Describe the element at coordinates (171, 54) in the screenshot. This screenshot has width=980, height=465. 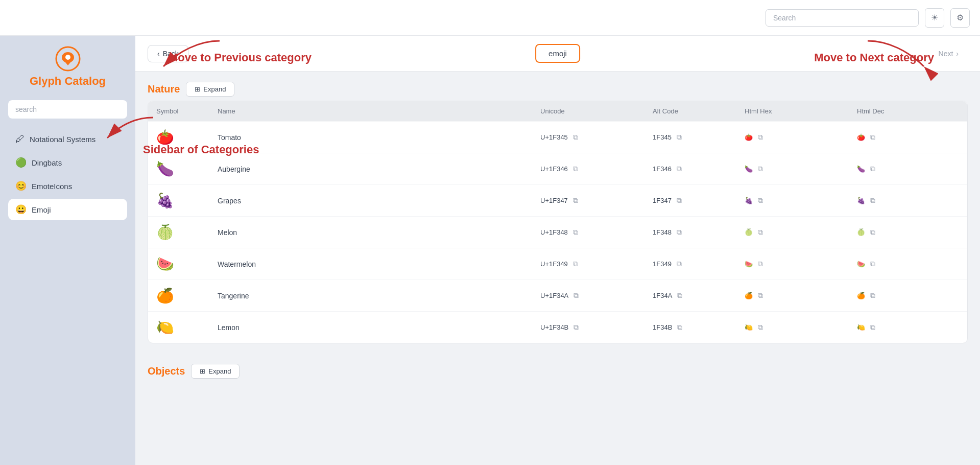
I see `back-label: Back` at that location.